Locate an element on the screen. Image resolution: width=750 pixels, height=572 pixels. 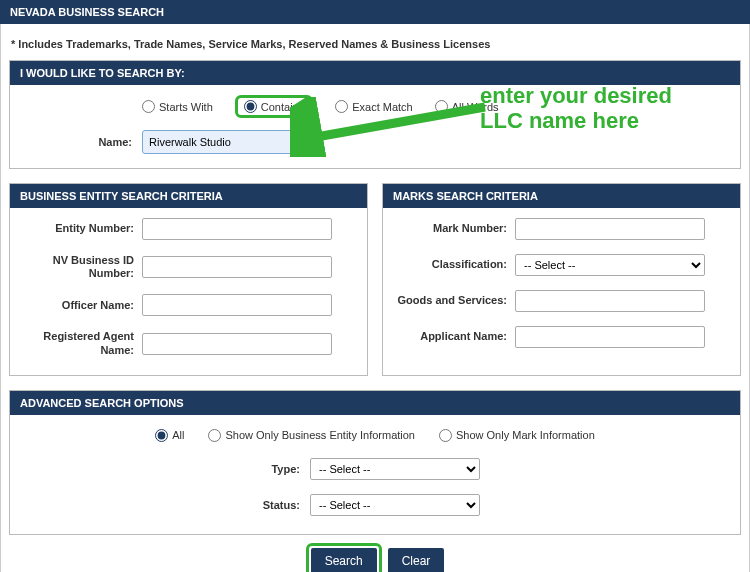
includes-note: * Includes Trademarks, Trade Names, Serv… is located at coordinates (375, 44).